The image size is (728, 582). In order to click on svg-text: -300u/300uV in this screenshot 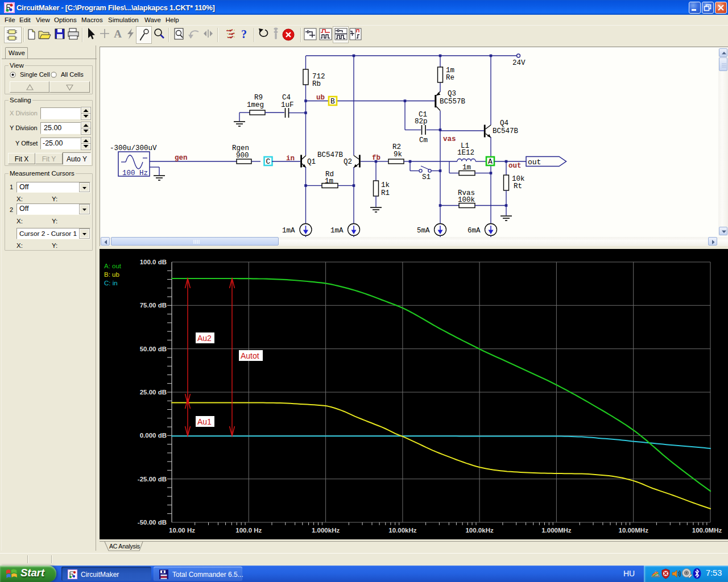, I will do `click(133, 148)`.